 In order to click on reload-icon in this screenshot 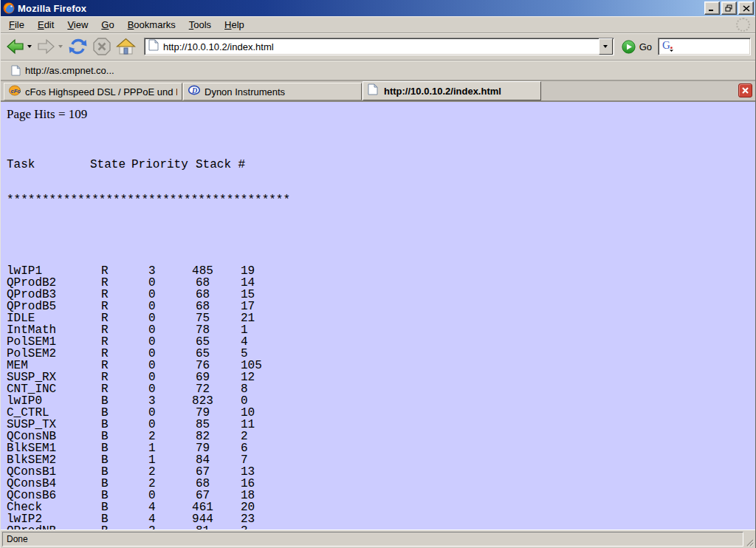, I will do `click(78, 47)`.